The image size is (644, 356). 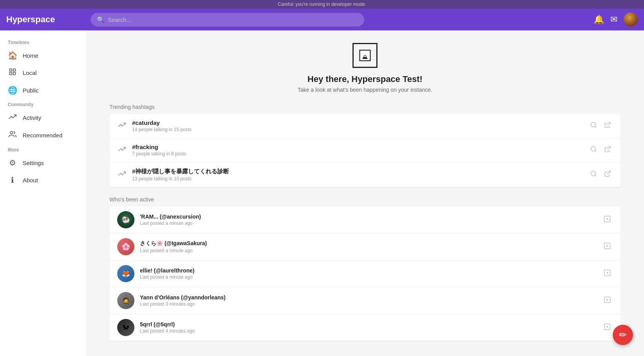 What do you see at coordinates (30, 55) in the screenshot?
I see `sidebar-item-label: Home` at bounding box center [30, 55].